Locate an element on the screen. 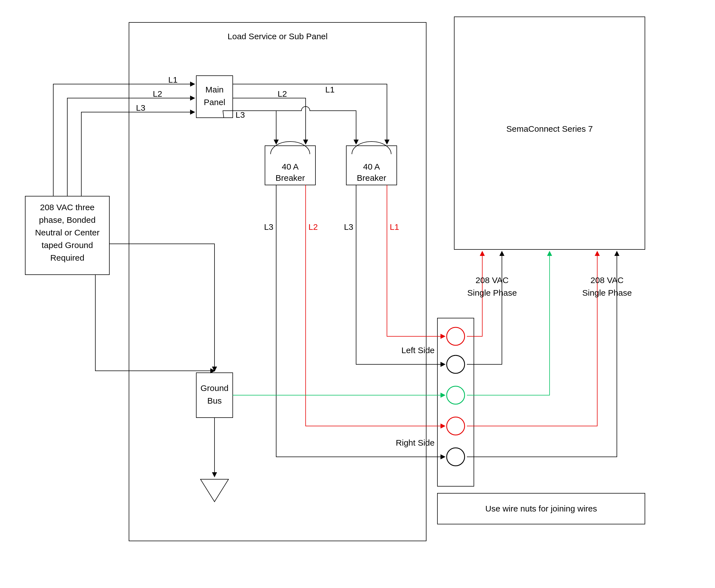  wire-nut3-to-station is located at coordinates (508, 323).